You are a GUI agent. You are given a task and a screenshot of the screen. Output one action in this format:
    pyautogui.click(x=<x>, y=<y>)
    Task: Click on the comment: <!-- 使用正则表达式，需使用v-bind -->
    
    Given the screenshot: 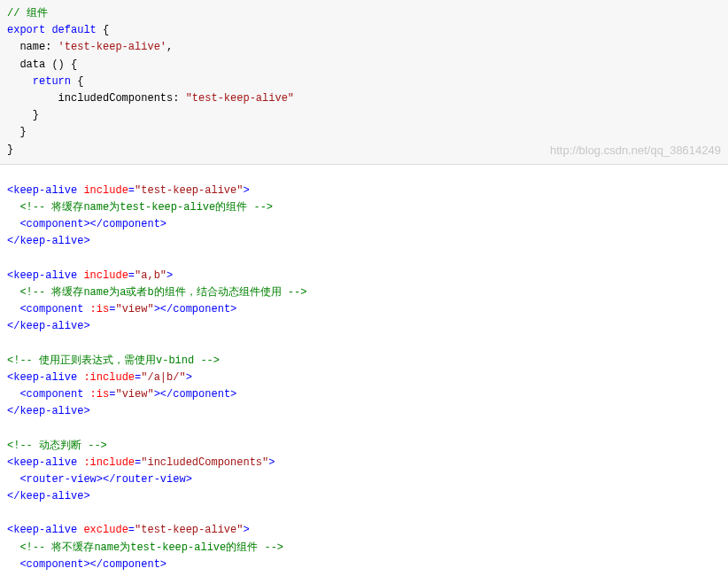 What is the action you would take?
    pyautogui.click(x=113, y=361)
    